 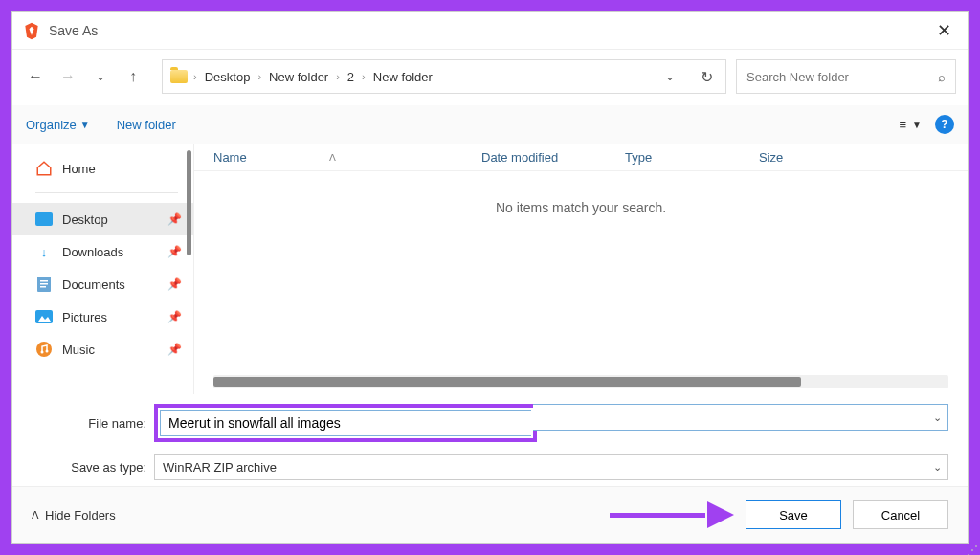 What do you see at coordinates (32, 31) in the screenshot?
I see `brave-icon` at bounding box center [32, 31].